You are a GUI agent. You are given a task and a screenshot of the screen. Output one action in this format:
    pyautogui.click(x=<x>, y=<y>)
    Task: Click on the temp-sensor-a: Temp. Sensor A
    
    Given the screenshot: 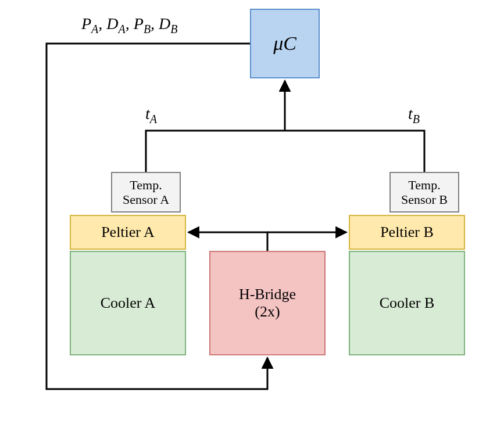 What is the action you would take?
    pyautogui.click(x=146, y=192)
    